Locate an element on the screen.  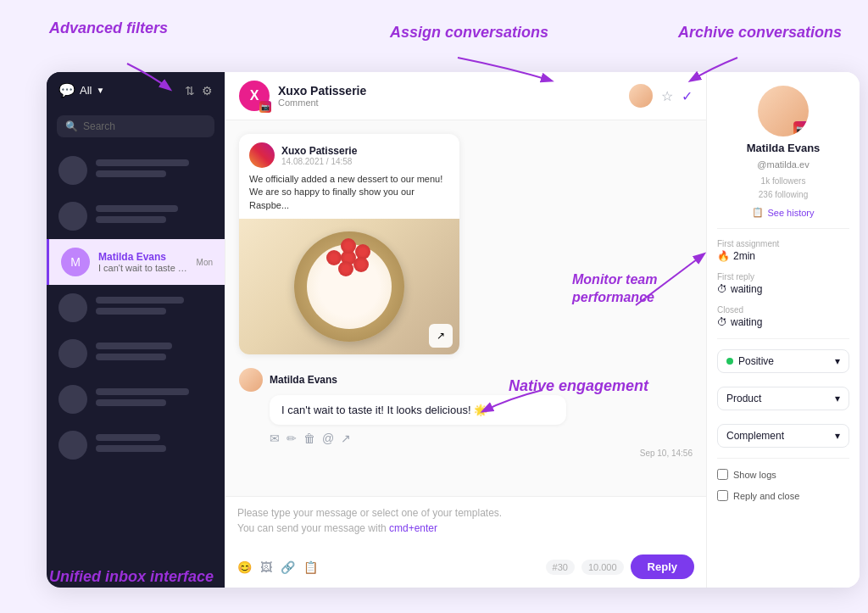
metric-label: Closed is located at coordinates (783, 310).